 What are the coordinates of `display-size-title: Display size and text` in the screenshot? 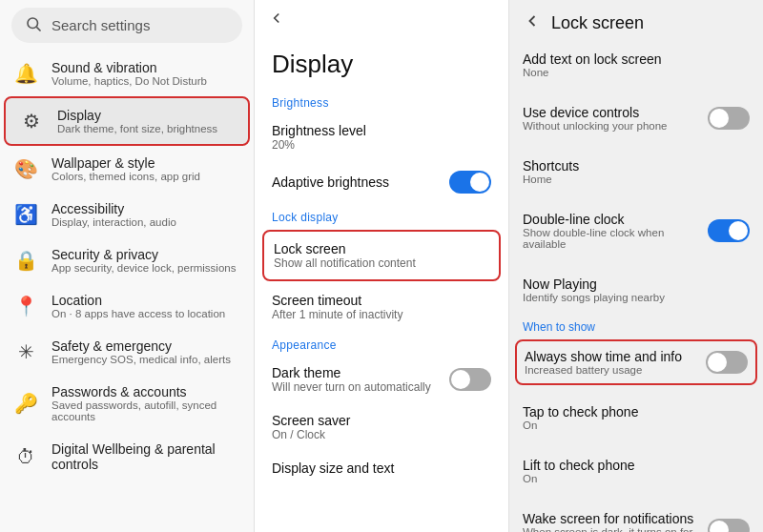 It's located at (333, 468).